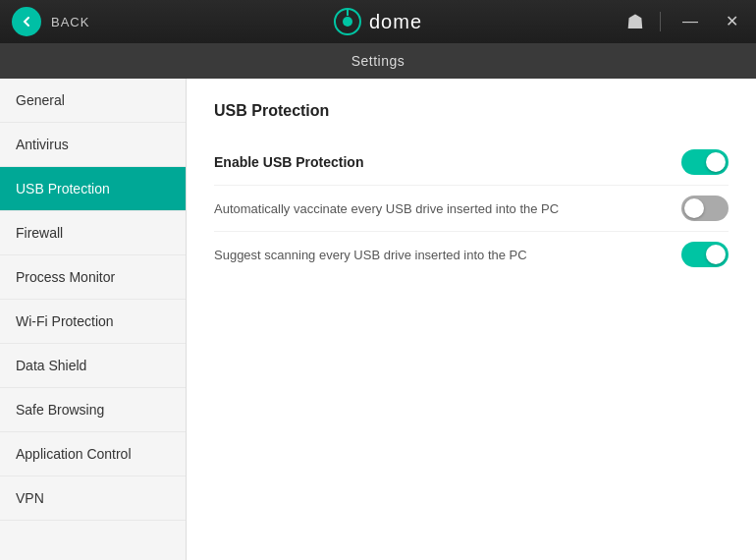 The width and height of the screenshot is (756, 560). I want to click on sidebar-item-safe-browsing: Safe Browsing, so click(92, 411).